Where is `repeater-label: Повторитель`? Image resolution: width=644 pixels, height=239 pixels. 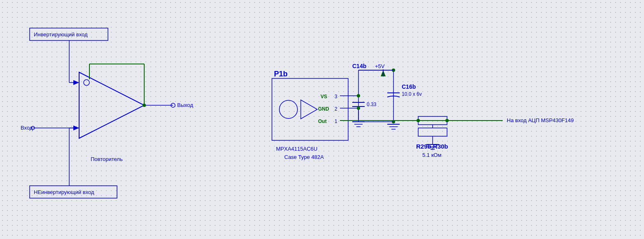
repeater-label: Повторитель is located at coordinates (107, 159).